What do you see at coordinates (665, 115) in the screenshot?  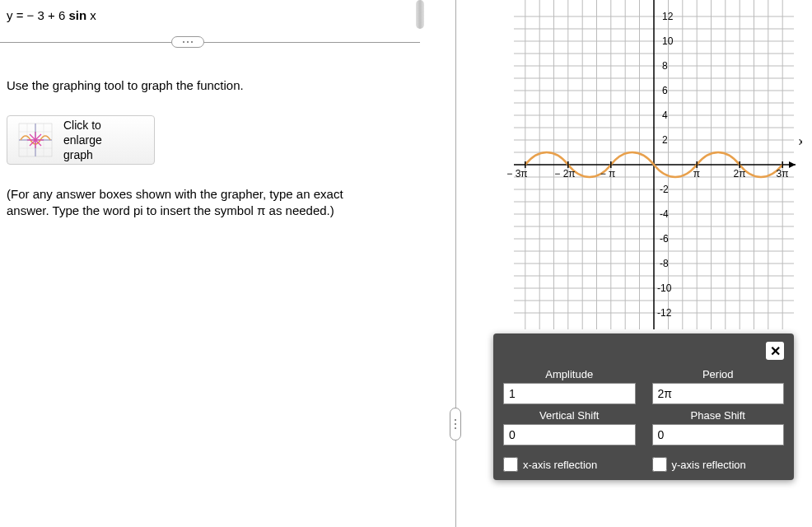 I see `svg-text: 4` at bounding box center [665, 115].